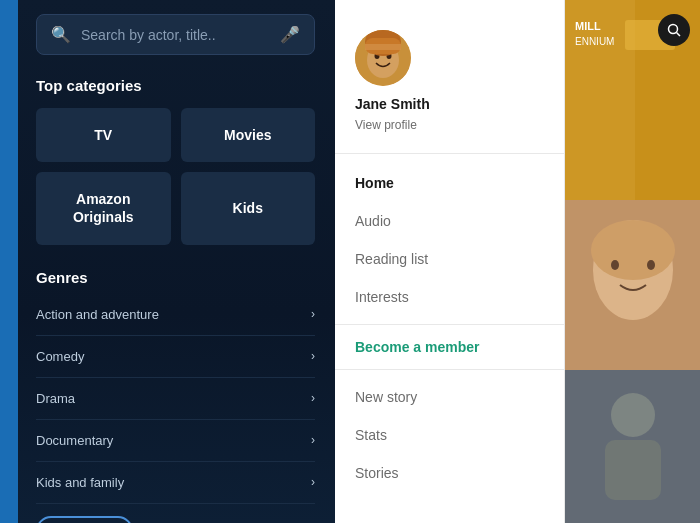 Image resolution: width=700 pixels, height=523 pixels. I want to click on chevron-icon-action: ›, so click(313, 314).